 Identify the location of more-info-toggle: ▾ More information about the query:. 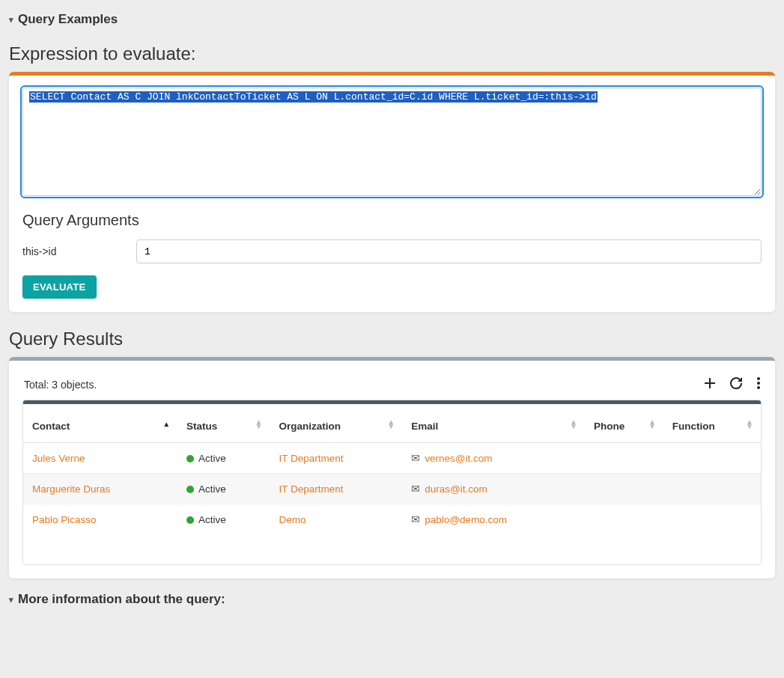
(392, 599).